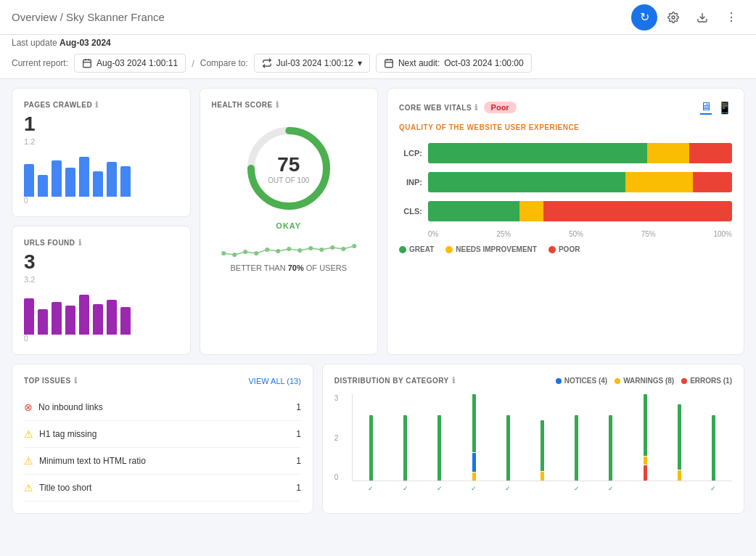 This screenshot has width=756, height=556. Describe the element at coordinates (163, 380) in the screenshot. I see `issues-header: TOP ISSUES ℹ VIEW ALL (13)` at that location.